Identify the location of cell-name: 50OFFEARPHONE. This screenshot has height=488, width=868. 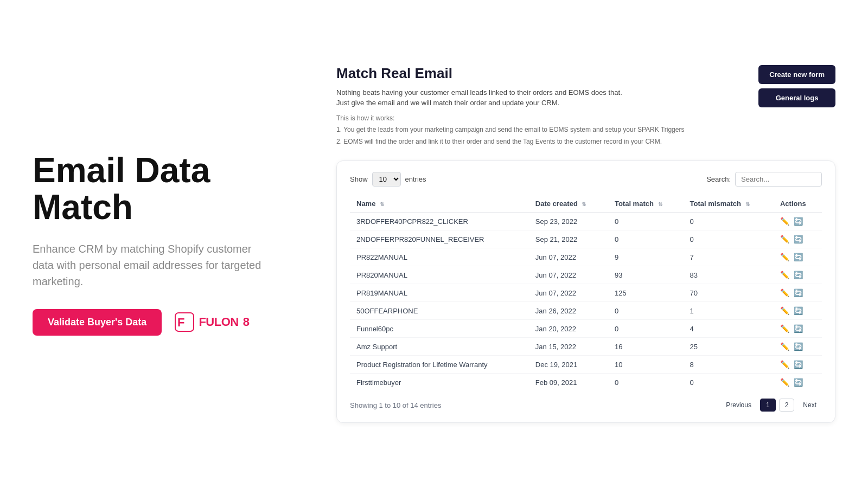
(439, 311).